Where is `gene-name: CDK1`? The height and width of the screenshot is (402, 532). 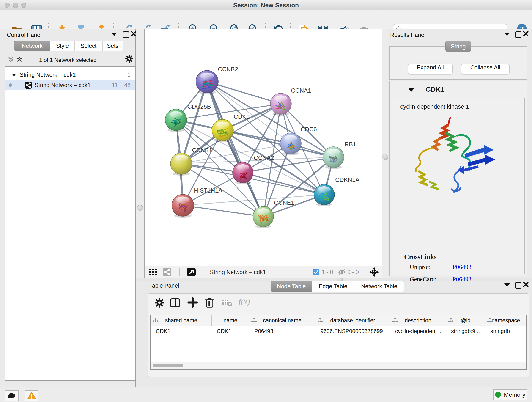
gene-name: CDK1 is located at coordinates (435, 89).